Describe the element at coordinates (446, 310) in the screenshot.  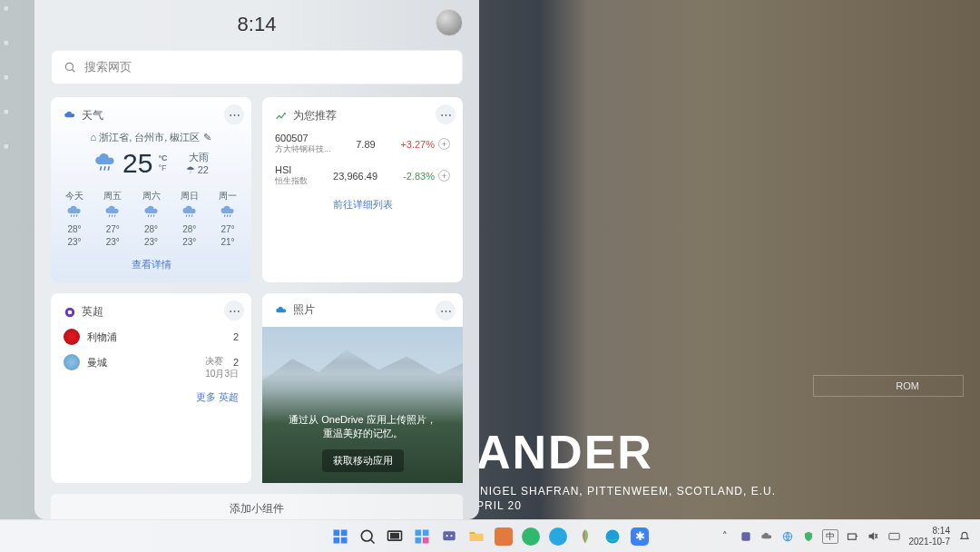
I see `photos-more-button: ⋯` at that location.